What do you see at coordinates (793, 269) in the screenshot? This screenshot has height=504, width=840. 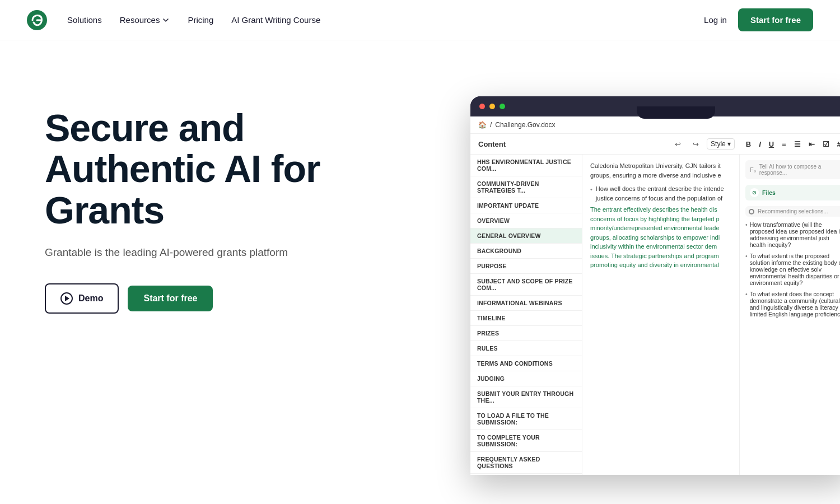 I see `ai-question-2: • To what extent is the proposed solutio…` at bounding box center [793, 269].